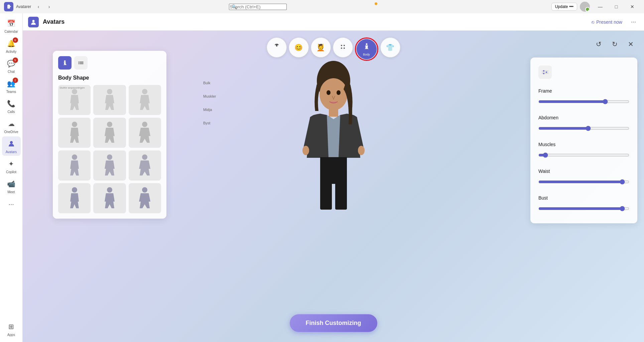 This screenshot has height=342, width=644. I want to click on sidebar-item-onedrive: ☁ OneDrive, so click(11, 126).